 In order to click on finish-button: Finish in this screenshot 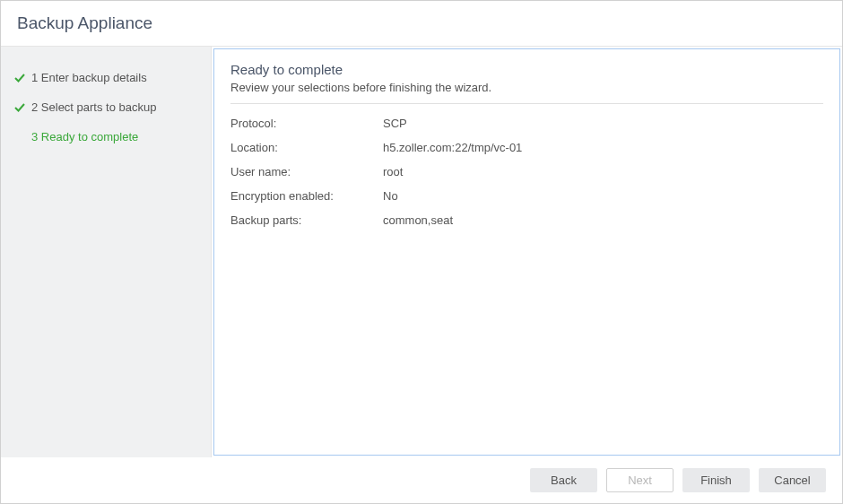, I will do `click(716, 481)`.